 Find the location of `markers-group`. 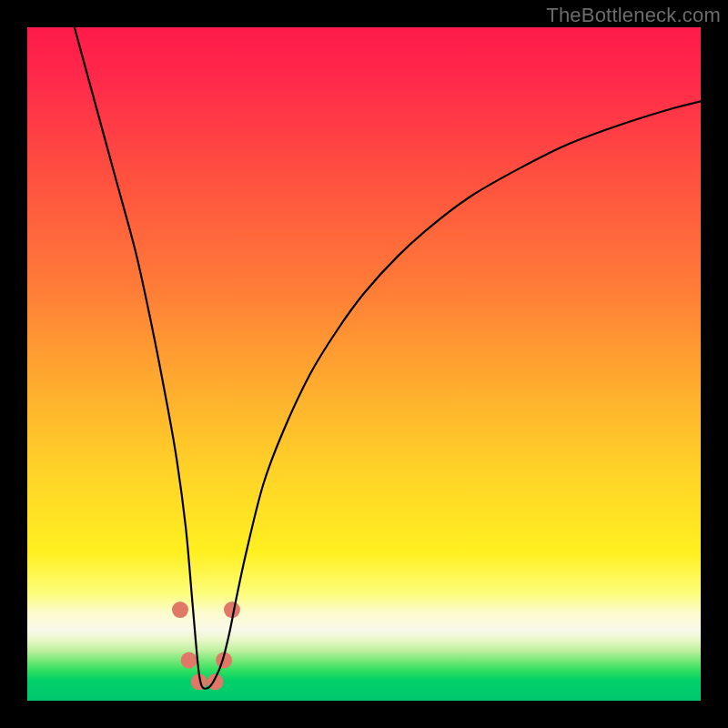

markers-group is located at coordinates (206, 646).